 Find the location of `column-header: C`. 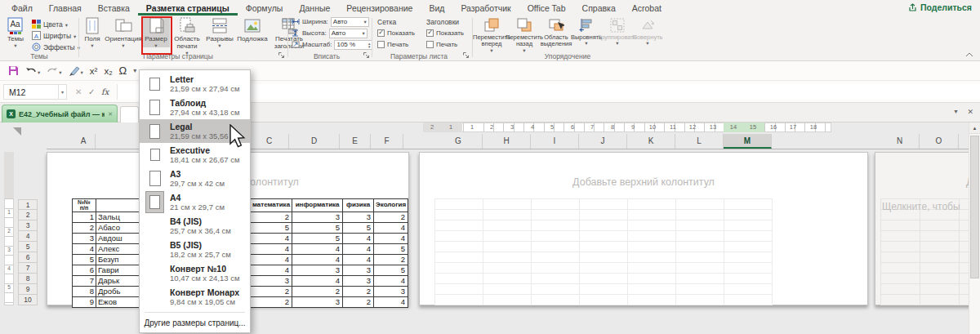

column-header: C is located at coordinates (270, 141).